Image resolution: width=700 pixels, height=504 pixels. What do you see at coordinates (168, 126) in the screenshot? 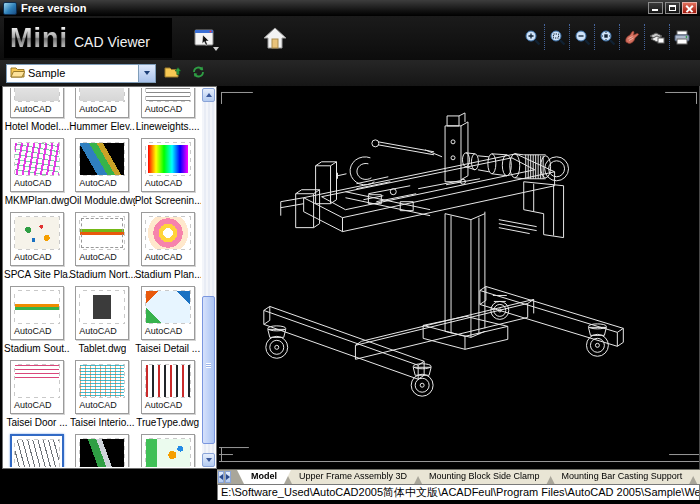
I see `file-name: Lineweights....` at bounding box center [168, 126].